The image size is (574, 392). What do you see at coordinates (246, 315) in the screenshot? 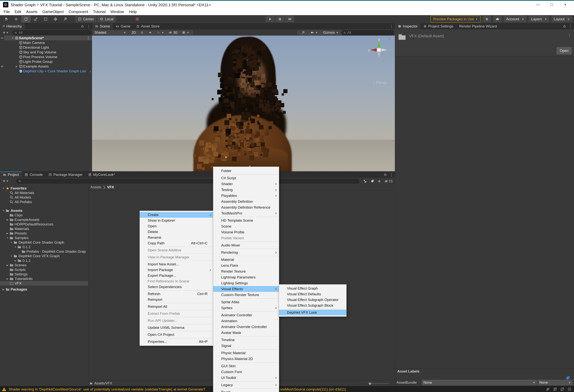
I see `create-menu-item-animator-controller: Animator Controller` at bounding box center [246, 315].